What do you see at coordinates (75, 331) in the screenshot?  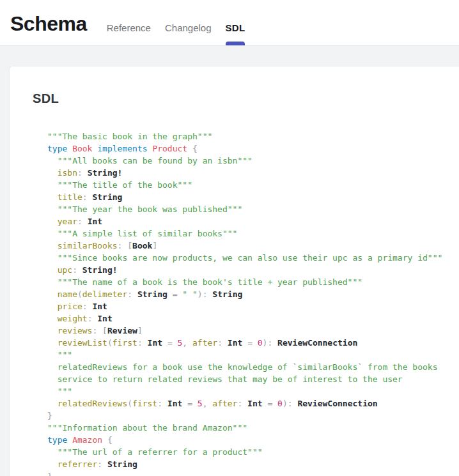 I see `code-token: reviews` at bounding box center [75, 331].